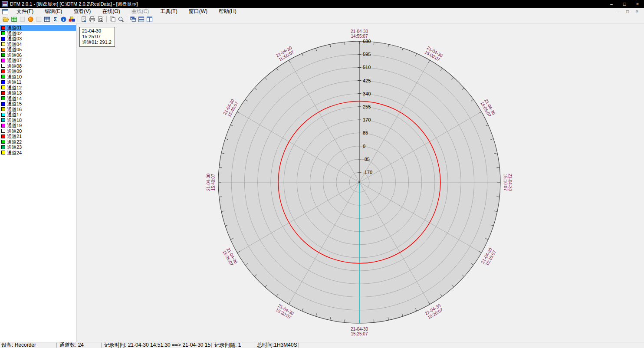 The width and height of the screenshot is (644, 348). Describe the element at coordinates (367, 120) in the screenshot. I see `svg-text: 170` at that location.